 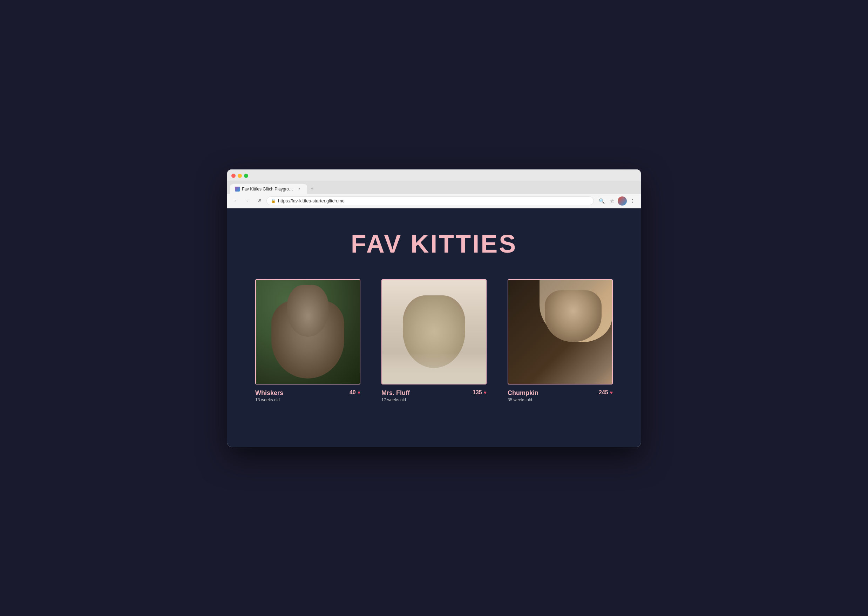 I want to click on kitty-card-chumpkin: Chumpkin 35 weeks old 245 ♥, so click(x=560, y=341).